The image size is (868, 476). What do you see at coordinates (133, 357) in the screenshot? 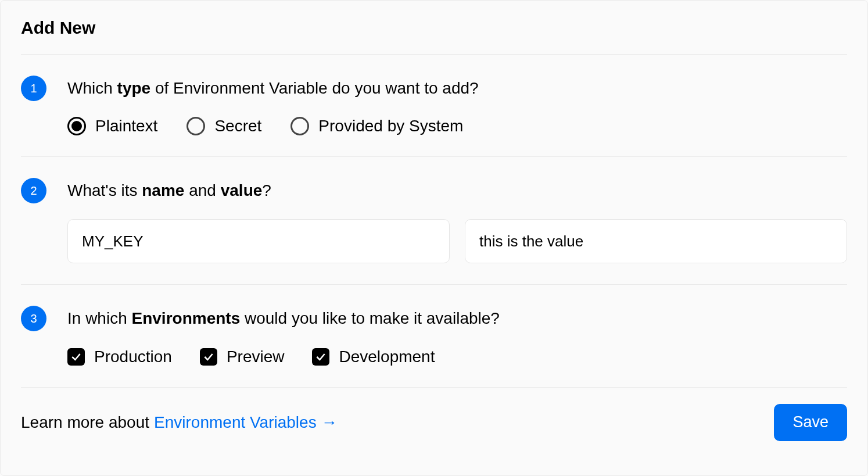
I see `checkbox-label: Production` at bounding box center [133, 357].